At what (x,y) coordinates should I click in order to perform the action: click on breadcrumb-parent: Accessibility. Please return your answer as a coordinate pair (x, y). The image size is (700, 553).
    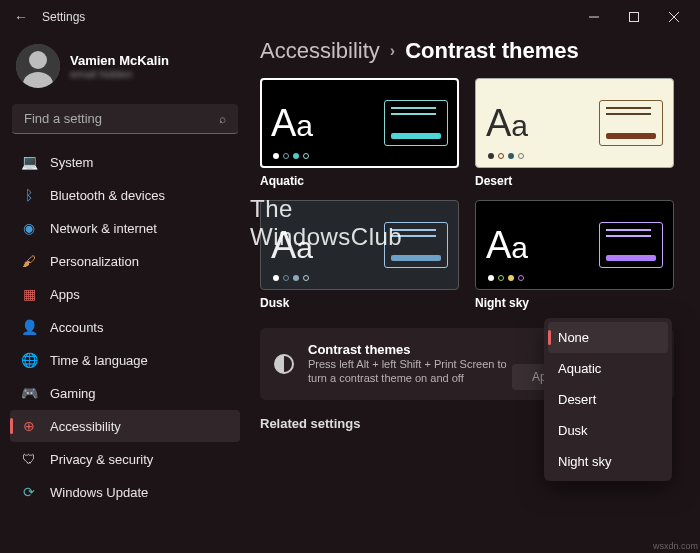
    Looking at the image, I should click on (320, 51).